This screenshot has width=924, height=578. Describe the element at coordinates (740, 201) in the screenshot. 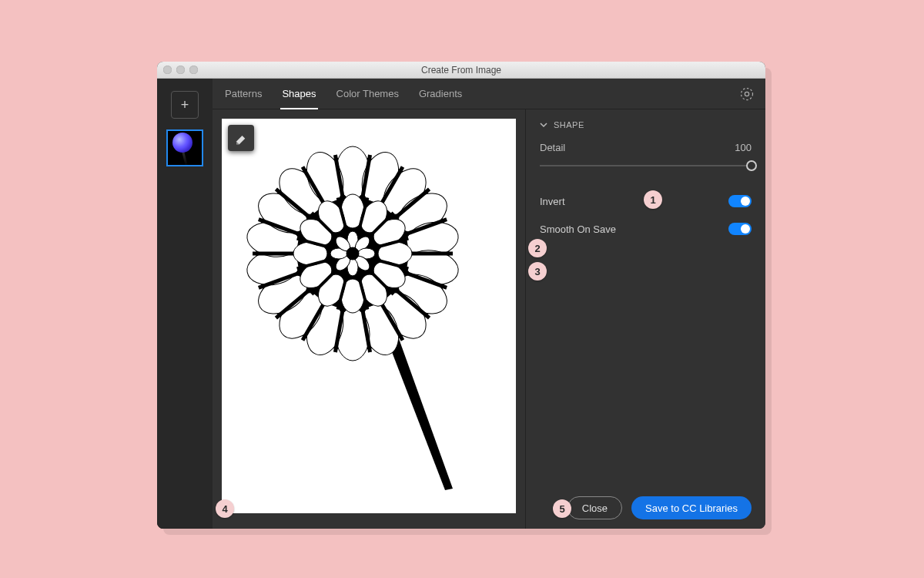

I see `invert-toggle` at that location.